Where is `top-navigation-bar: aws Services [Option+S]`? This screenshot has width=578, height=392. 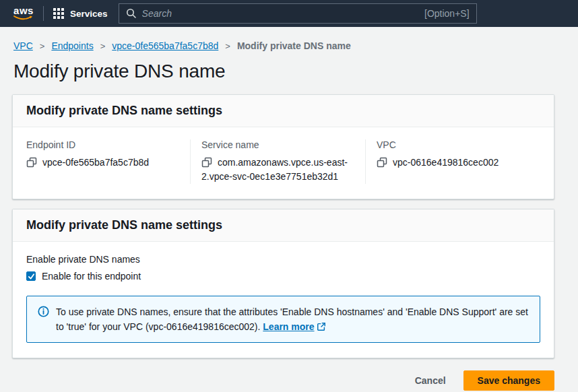
top-navigation-bar: aws Services [Option+S] is located at coordinates (289, 13).